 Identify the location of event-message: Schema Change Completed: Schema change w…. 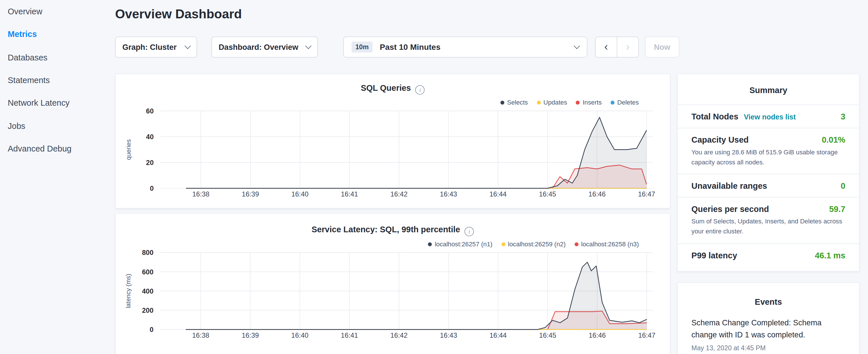
(768, 329).